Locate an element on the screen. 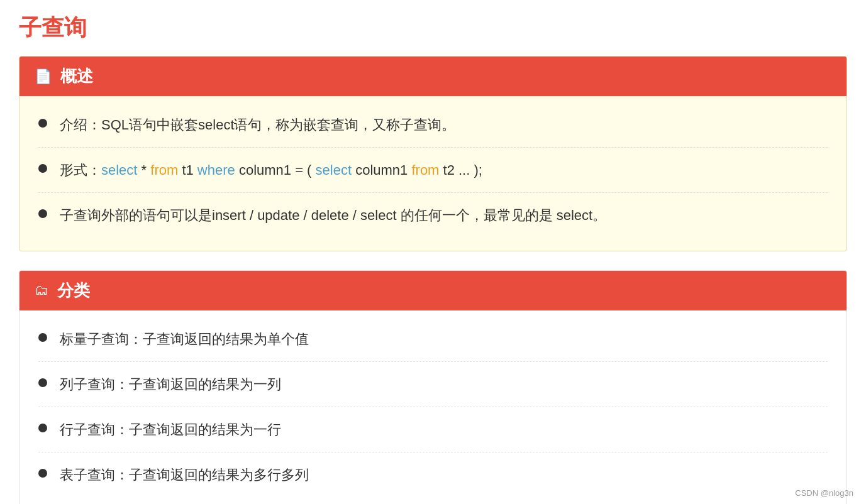  code-part-plain: * is located at coordinates (143, 170).